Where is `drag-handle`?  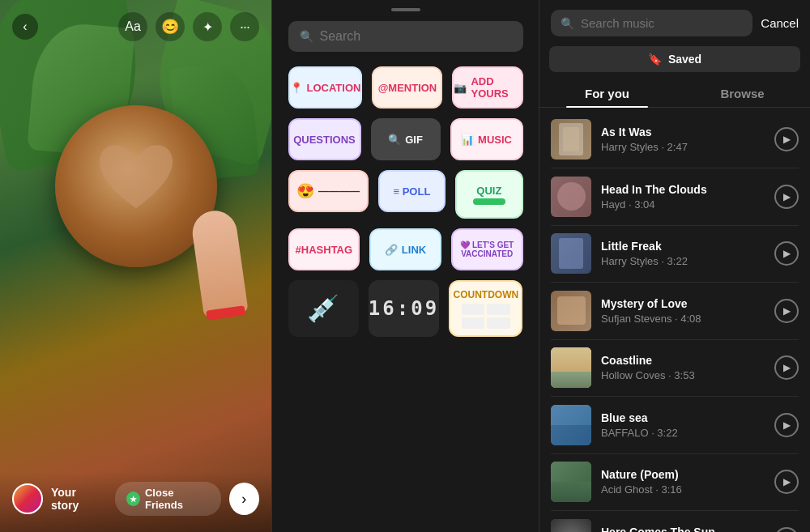
drag-handle is located at coordinates (406, 10).